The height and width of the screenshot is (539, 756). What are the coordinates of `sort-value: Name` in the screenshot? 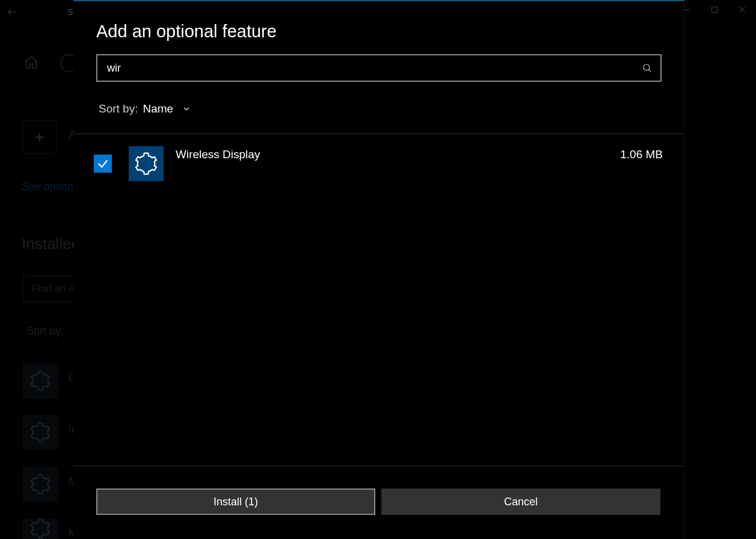 It's located at (158, 109).